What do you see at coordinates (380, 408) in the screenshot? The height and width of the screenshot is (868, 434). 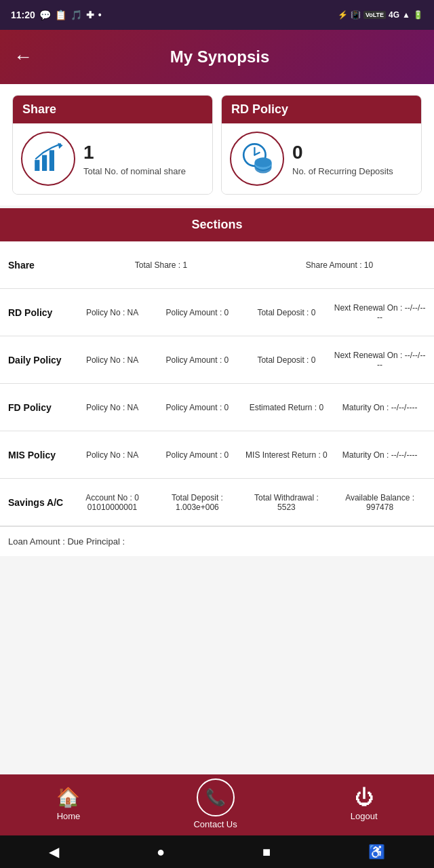 I see `row-fd-maturity: Maturity On : --/--/----` at bounding box center [380, 408].